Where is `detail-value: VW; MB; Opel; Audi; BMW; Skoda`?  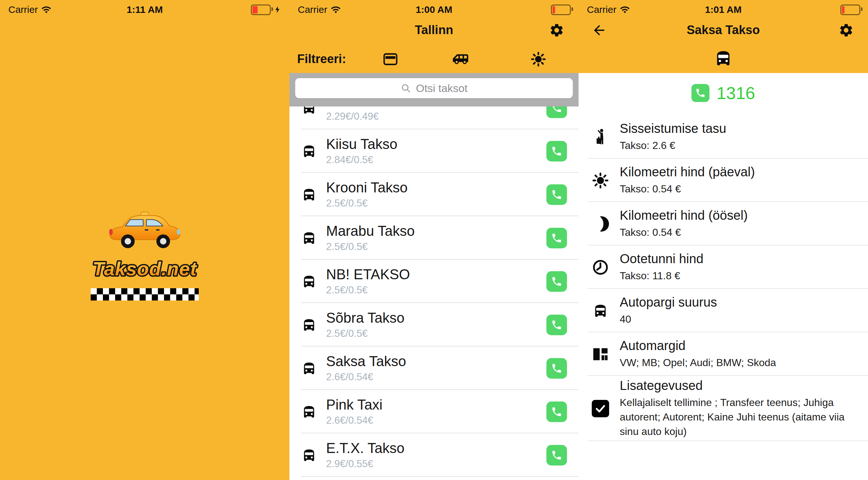
detail-value: VW; MB; Opel; Audi; BMW; Skoda is located at coordinates (698, 363).